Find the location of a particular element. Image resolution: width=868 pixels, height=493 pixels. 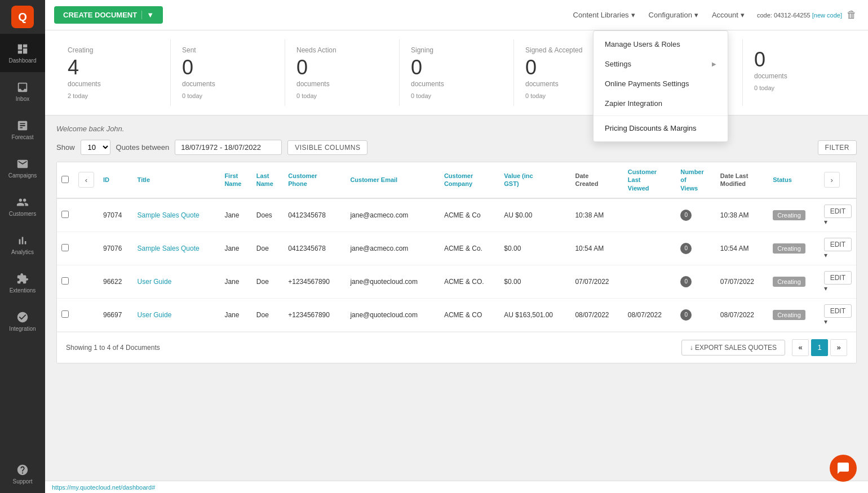

col-date-created: DateCreated is located at coordinates (596, 180).